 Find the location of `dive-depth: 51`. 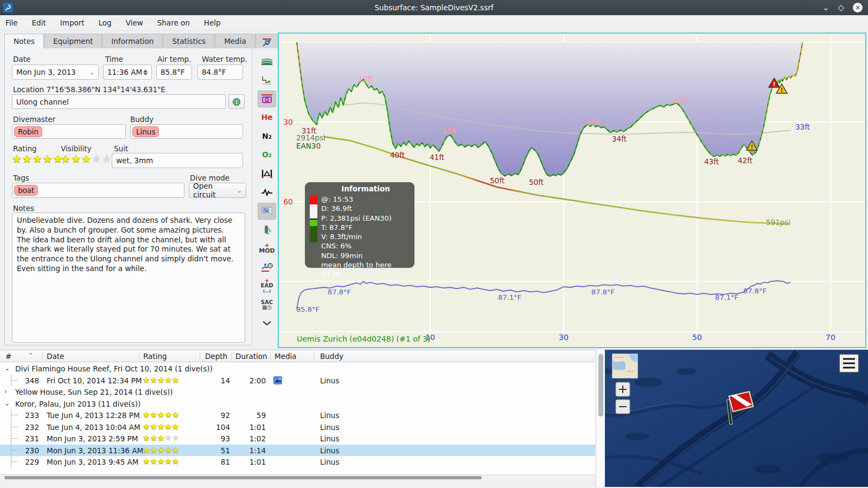

dive-depth: 51 is located at coordinates (215, 451).